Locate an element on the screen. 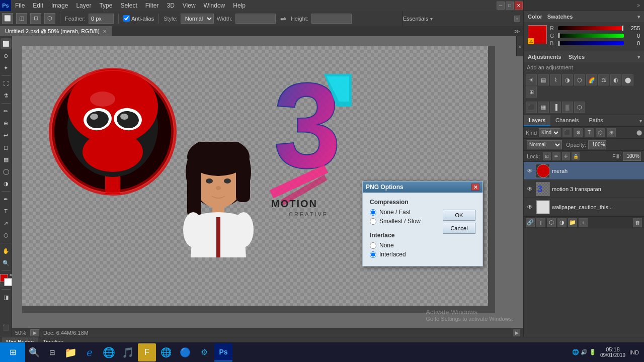 This screenshot has height=362, width=644. adj-vibrance-icon: ⬡ is located at coordinates (580, 80).